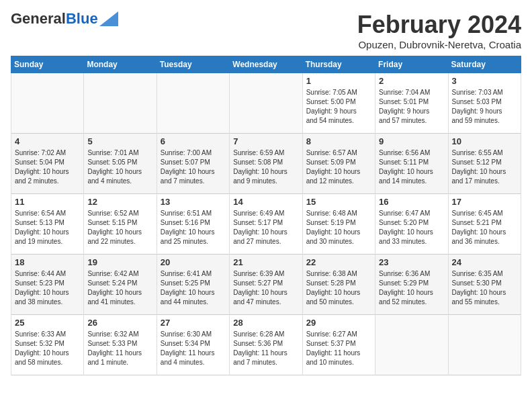 Image resolution: width=532 pixels, height=411 pixels. What do you see at coordinates (82, 19) in the screenshot?
I see `logo-blue: Blue` at bounding box center [82, 19].